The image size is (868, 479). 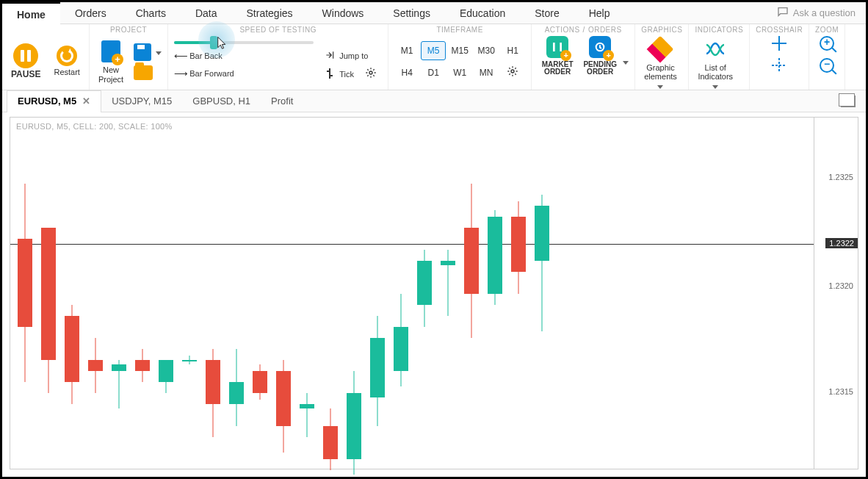 I want to click on tab-usdjpy-m15: USDJPY, M15, so click(x=142, y=101).